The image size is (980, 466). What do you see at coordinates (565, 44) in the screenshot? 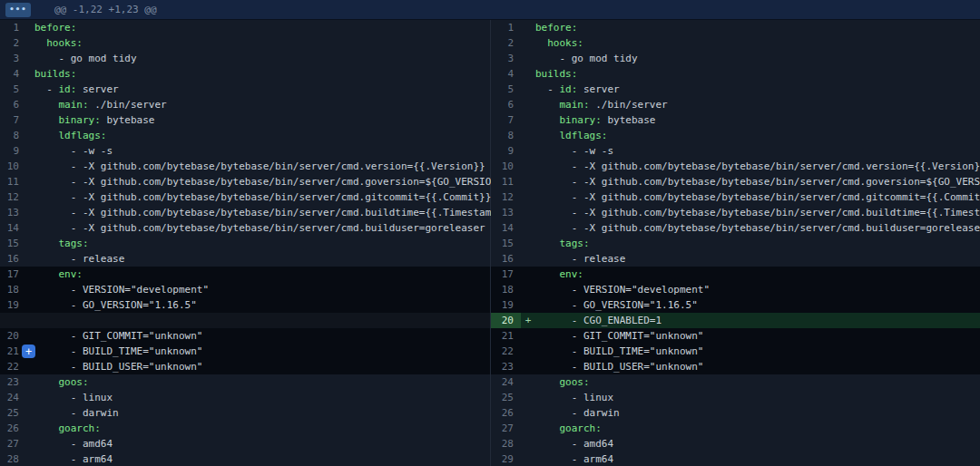
I see `yaml-key: hooks:` at bounding box center [565, 44].